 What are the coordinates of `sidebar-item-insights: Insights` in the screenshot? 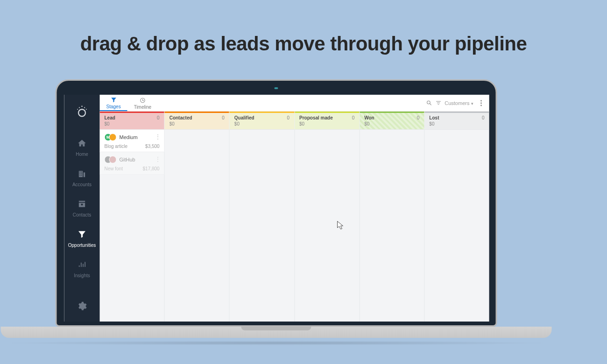 It's located at (82, 270).